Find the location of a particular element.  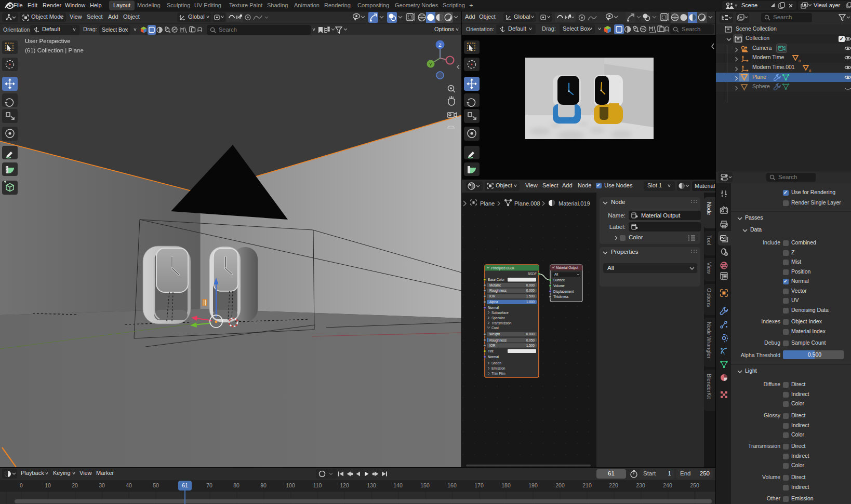

svg-text: 8 is located at coordinates (800, 61).